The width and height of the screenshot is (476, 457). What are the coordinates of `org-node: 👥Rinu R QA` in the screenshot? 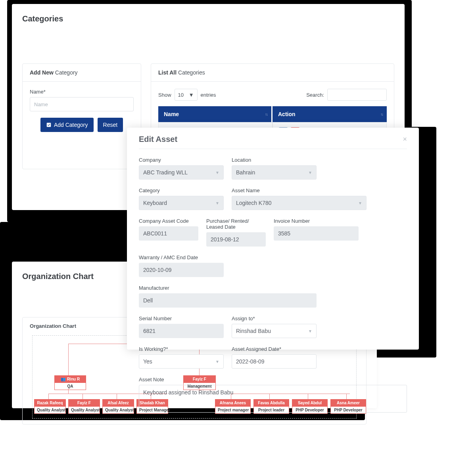 It's located at (70, 383).